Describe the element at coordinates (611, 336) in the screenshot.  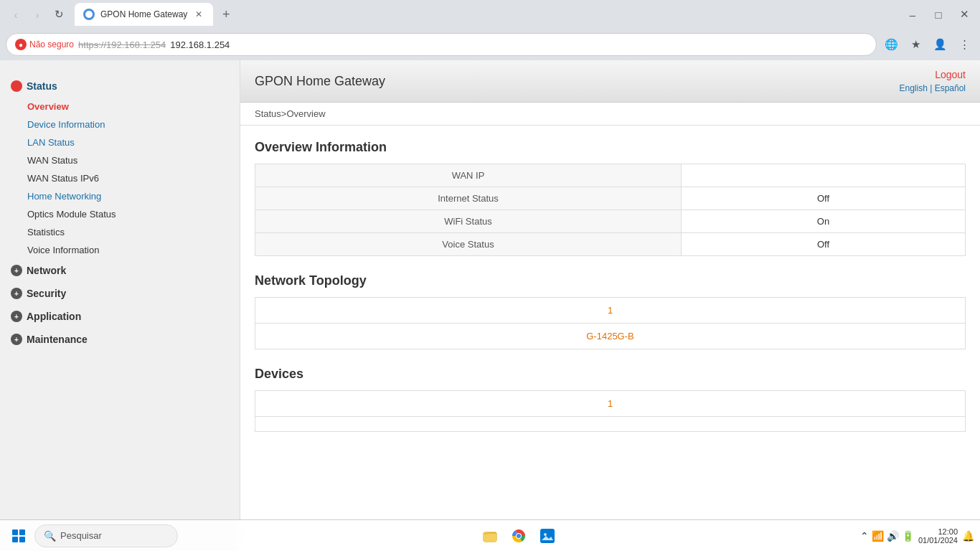
I see `table-row: G-1425G-B` at that location.